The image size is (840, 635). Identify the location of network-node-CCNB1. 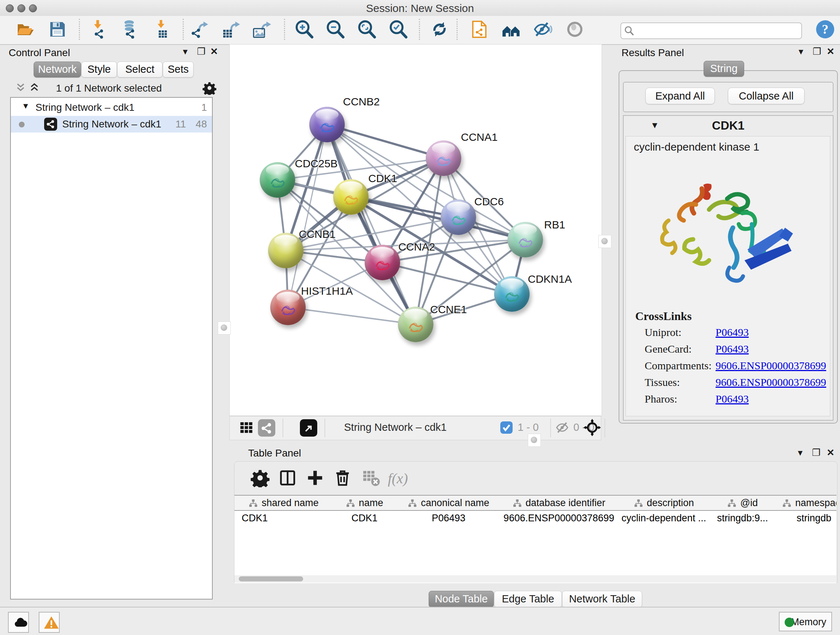
(286, 251).